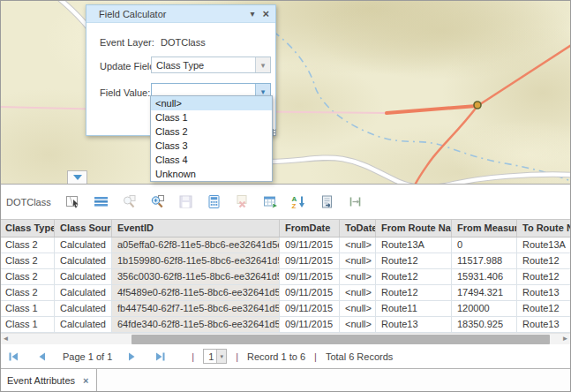  I want to click on table-row: Class 1 Calculated fb447540-62f7-11e5-8b…, so click(286, 309).